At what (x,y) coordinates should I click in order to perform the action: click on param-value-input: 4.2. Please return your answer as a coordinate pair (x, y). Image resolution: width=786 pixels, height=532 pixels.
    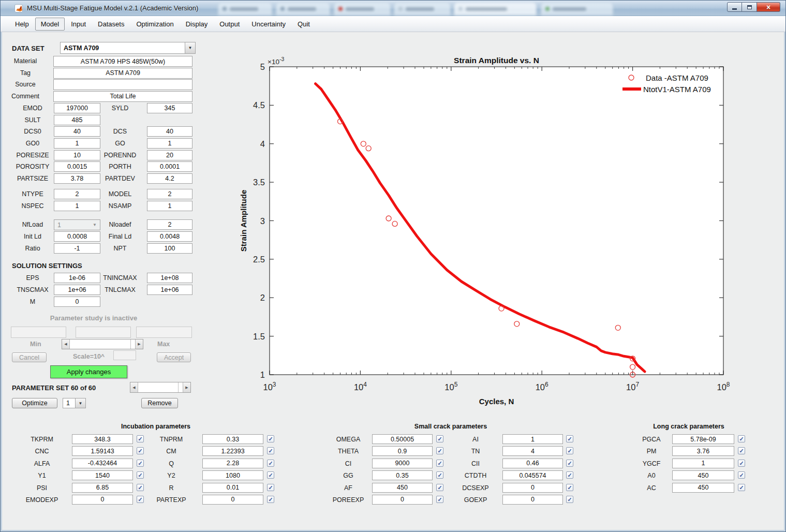
    Looking at the image, I should click on (170, 179).